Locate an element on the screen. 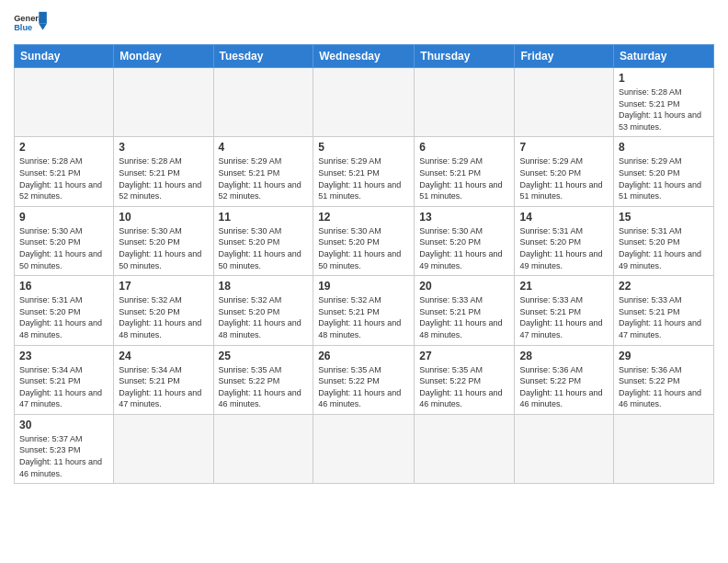 This screenshot has height=563, width=728. day-number: 29 is located at coordinates (664, 356).